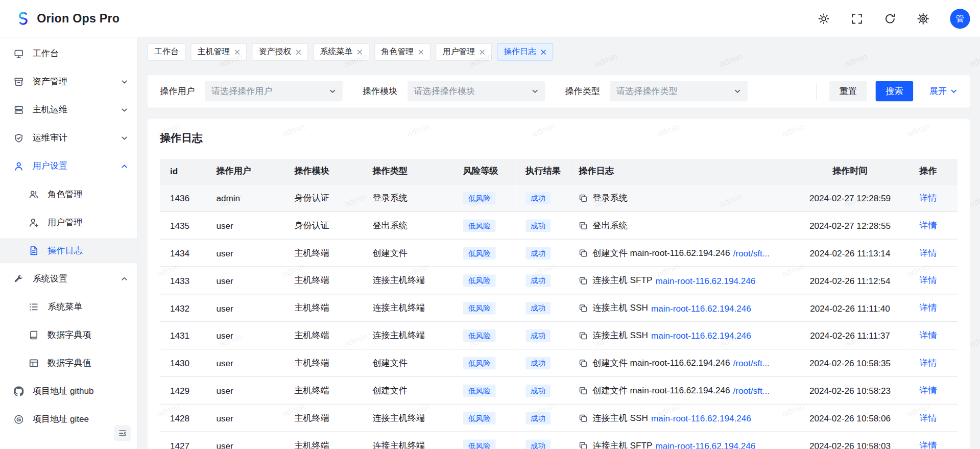 The width and height of the screenshot is (980, 449). I want to click on tab-label: 角色管理, so click(398, 52).